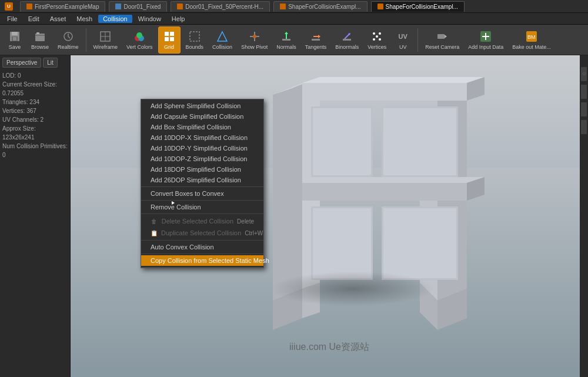 This screenshot has width=588, height=377. I want to click on add-10dop-z-collision: Add 10DOP-Z Simplified Collision, so click(202, 159).